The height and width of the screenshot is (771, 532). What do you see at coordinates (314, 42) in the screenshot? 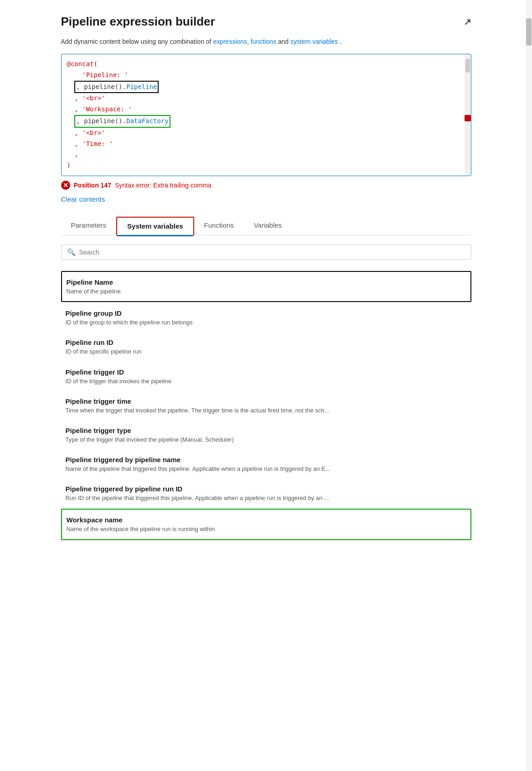
I see `system-variables-link: system variables` at bounding box center [314, 42].